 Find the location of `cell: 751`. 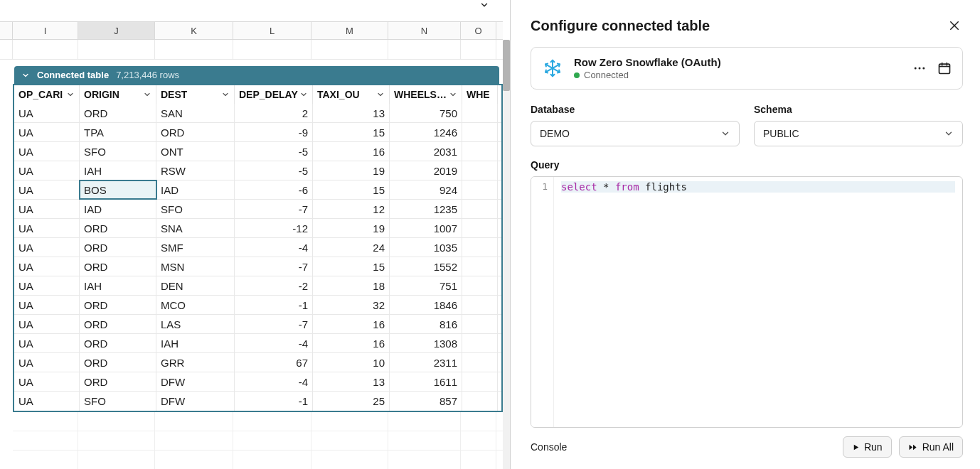

cell: 751 is located at coordinates (426, 286).